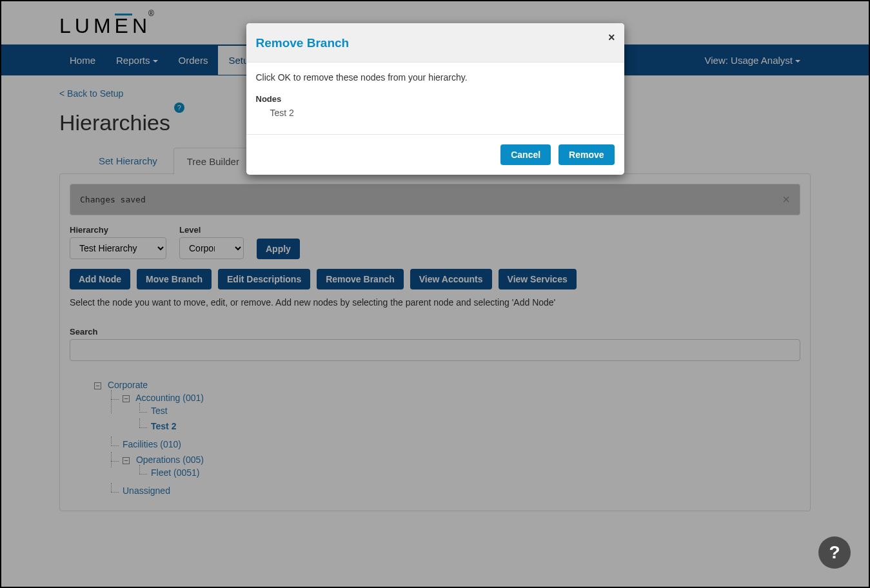 The width and height of the screenshot is (870, 588). I want to click on modal-description: Click OK to remove these nodes from your…, so click(435, 77).